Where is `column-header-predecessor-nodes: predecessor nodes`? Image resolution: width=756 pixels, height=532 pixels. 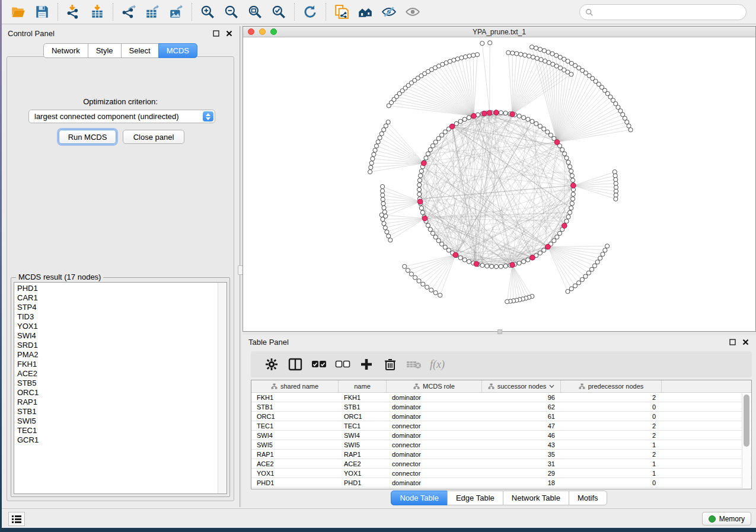 column-header-predecessor-nodes: predecessor nodes is located at coordinates (611, 386).